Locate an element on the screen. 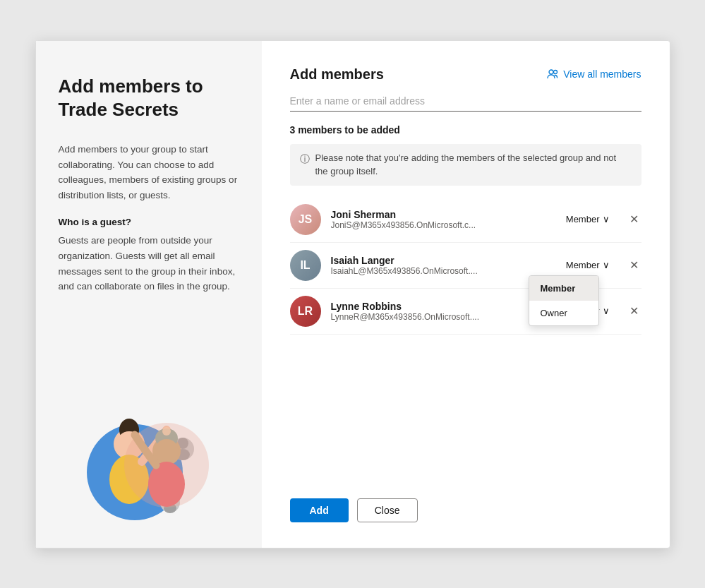 The image size is (705, 588). search-input is located at coordinates (466, 102).